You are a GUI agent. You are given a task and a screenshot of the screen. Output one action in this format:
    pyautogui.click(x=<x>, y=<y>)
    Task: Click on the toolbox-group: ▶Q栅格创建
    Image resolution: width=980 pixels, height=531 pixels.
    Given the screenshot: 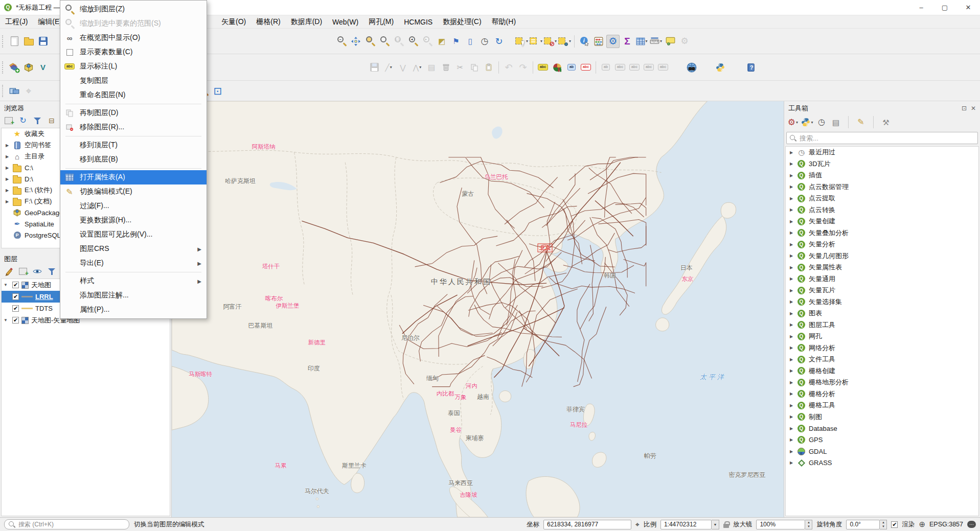 What is the action you would take?
    pyautogui.click(x=882, y=371)
    